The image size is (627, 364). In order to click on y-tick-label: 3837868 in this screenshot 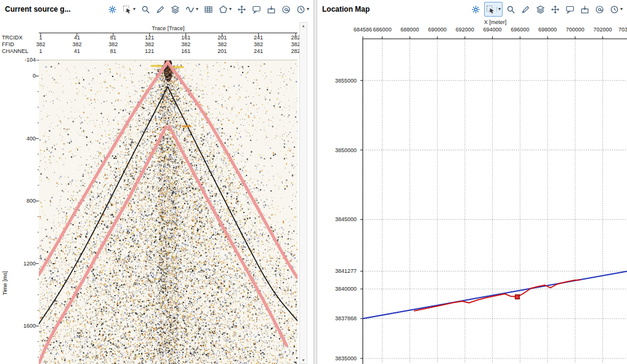, I will do `click(339, 318)`.